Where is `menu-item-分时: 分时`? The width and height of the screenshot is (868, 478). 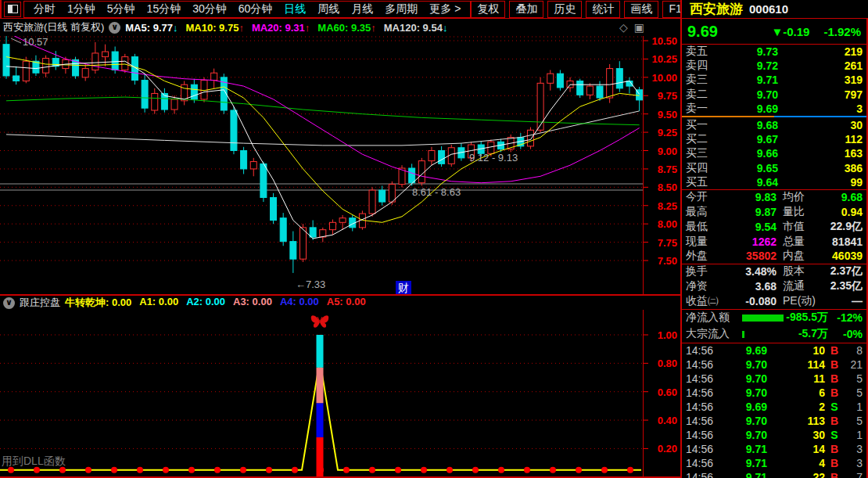
menu-item-分时: 分时 is located at coordinates (45, 9).